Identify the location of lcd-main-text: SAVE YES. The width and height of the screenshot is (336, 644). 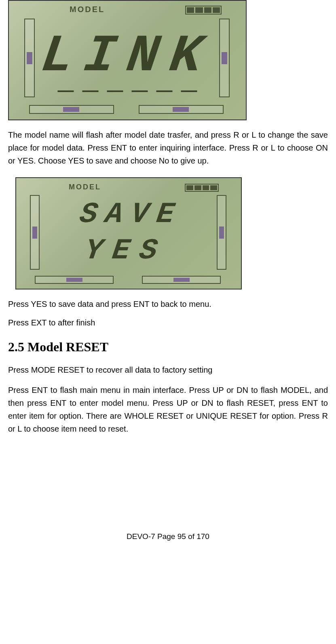
(129, 233).